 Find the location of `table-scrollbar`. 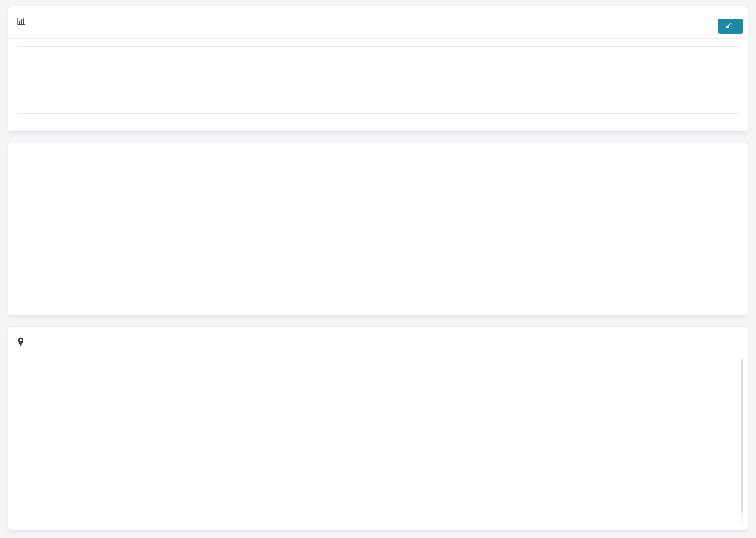

table-scrollbar is located at coordinates (742, 442).